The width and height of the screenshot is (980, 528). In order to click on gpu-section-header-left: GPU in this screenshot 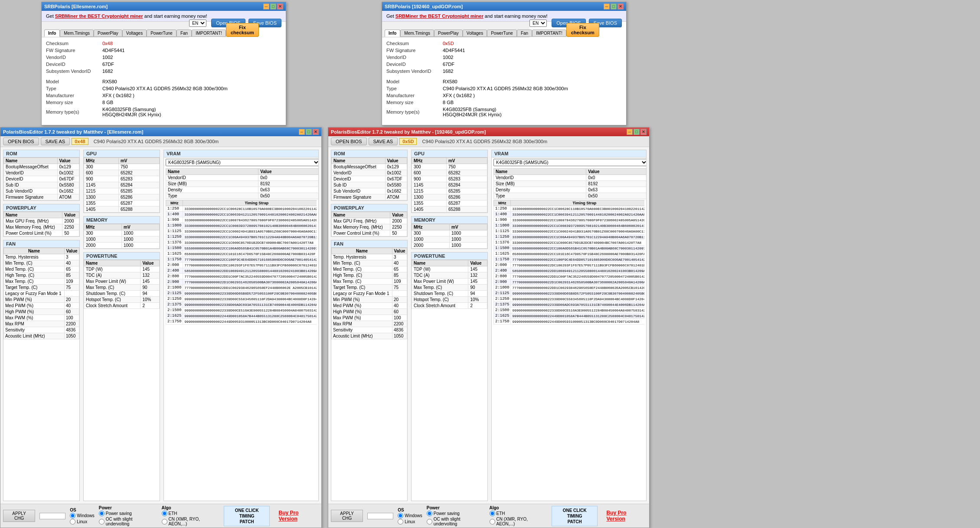, I will do `click(121, 154)`.